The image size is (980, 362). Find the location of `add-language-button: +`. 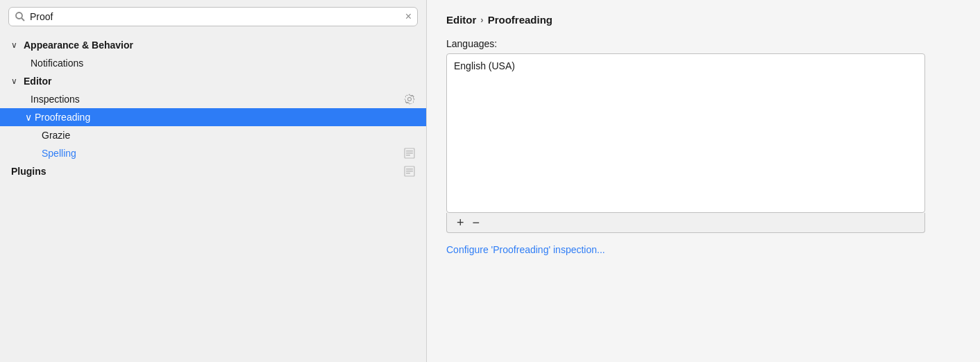

add-language-button: + is located at coordinates (461, 223).